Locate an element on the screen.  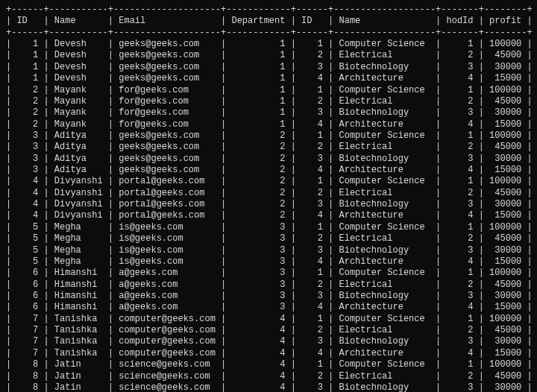
table-header-row: | ID | Name | Email | Department | ID | … is located at coordinates (270, 21).